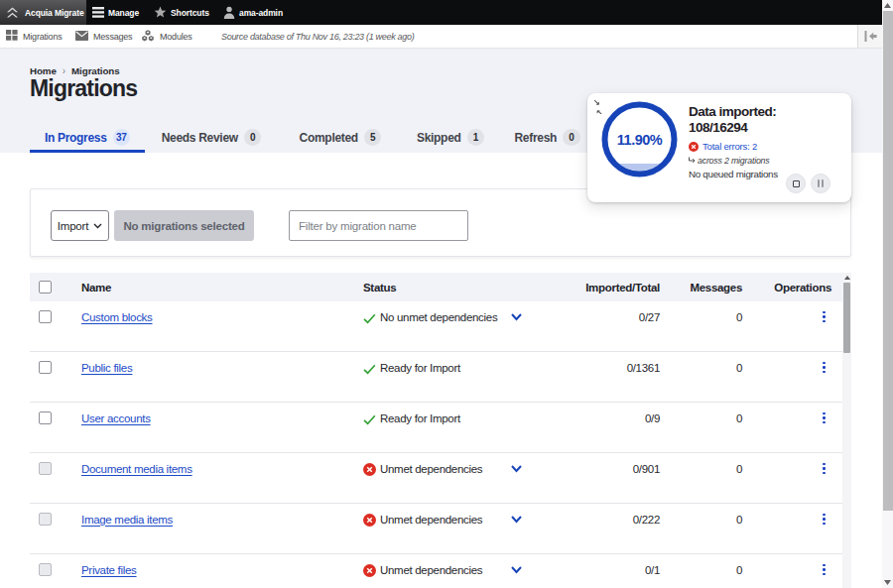  I want to click on tab-in-progress: In Progress 37, so click(87, 137).